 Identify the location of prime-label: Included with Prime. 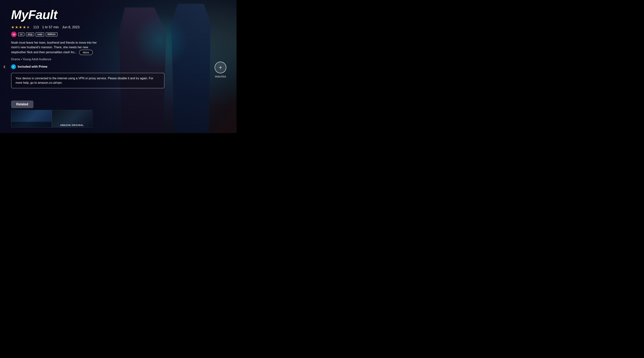
(32, 66).